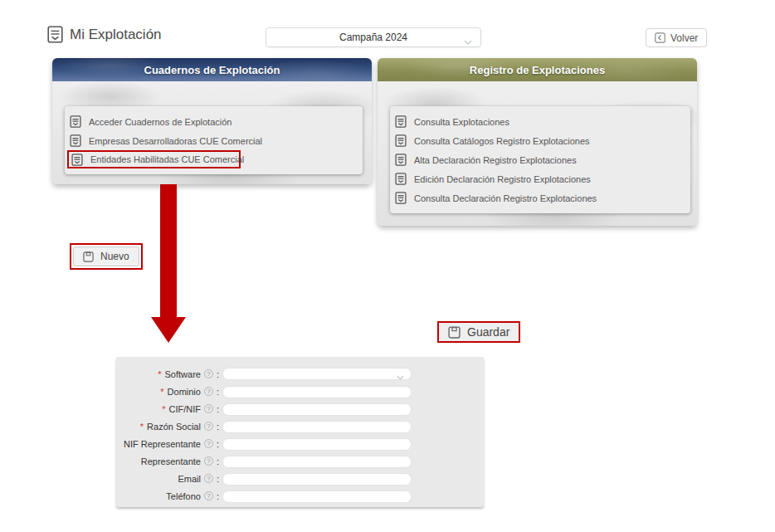 This screenshot has height=532, width=775. I want to click on save-icon, so click(455, 332).